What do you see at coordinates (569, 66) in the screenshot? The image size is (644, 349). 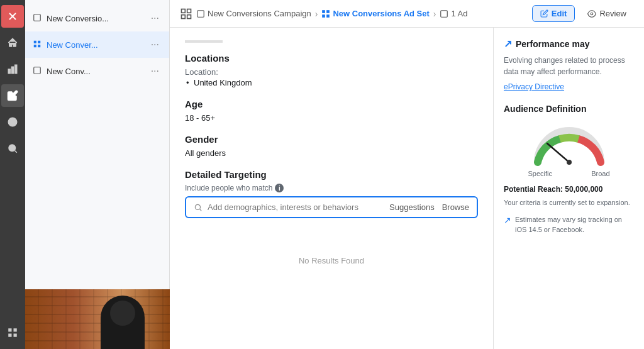 I see `performance-body: Evolving changes related to process data…` at bounding box center [569, 66].